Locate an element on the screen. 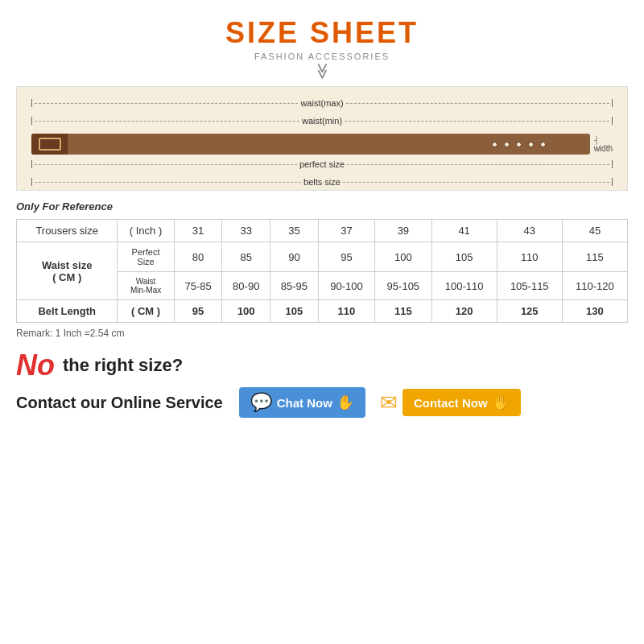  no-text: No is located at coordinates (35, 365).